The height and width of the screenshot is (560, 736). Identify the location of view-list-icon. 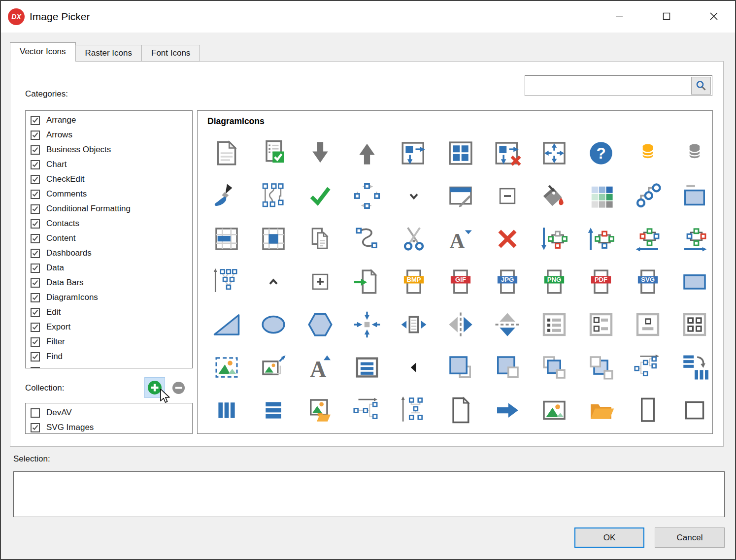
(554, 325).